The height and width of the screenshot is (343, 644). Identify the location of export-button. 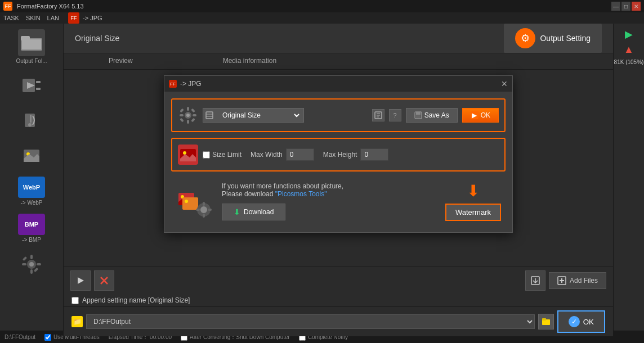
(535, 281).